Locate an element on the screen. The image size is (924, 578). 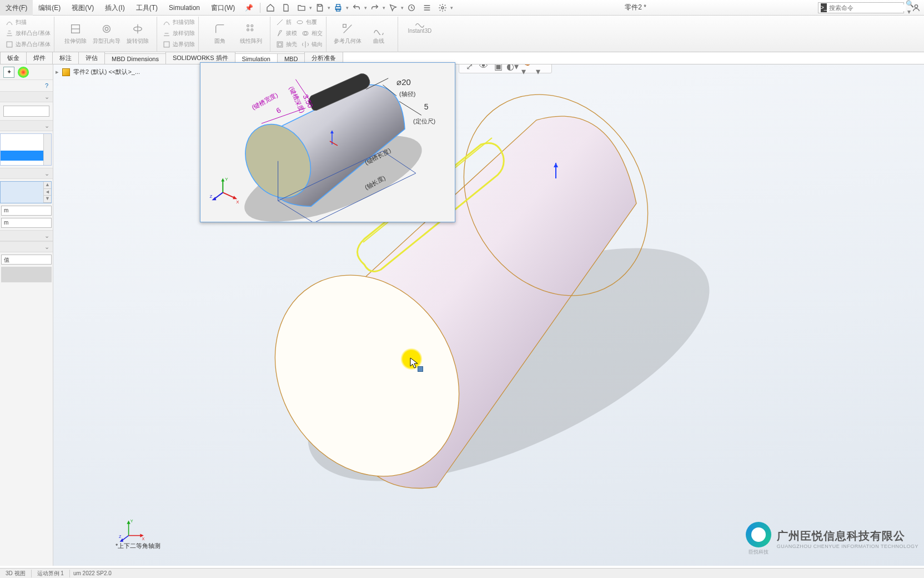
hole-wizard-button: 异型孔向导 is located at coordinates (107, 34).